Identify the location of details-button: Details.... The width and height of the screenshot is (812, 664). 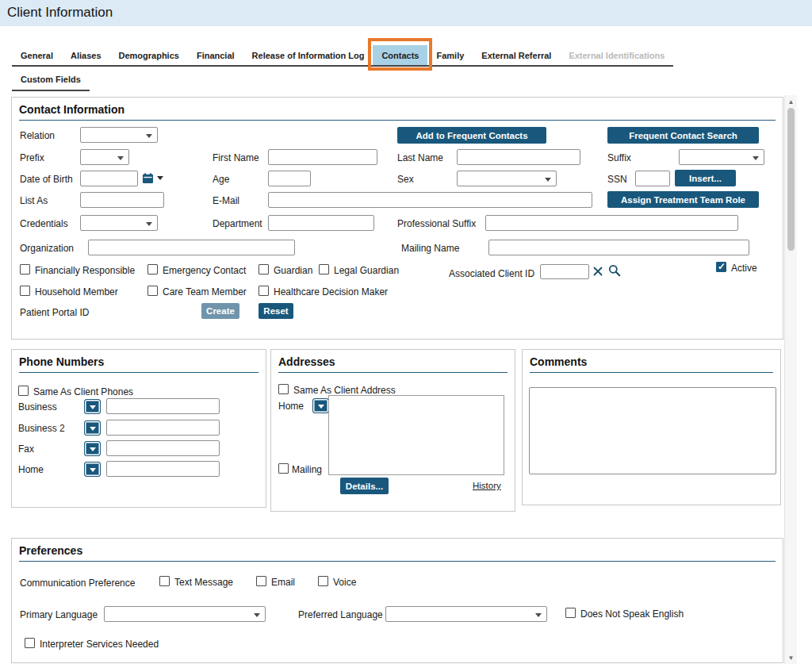
(365, 486).